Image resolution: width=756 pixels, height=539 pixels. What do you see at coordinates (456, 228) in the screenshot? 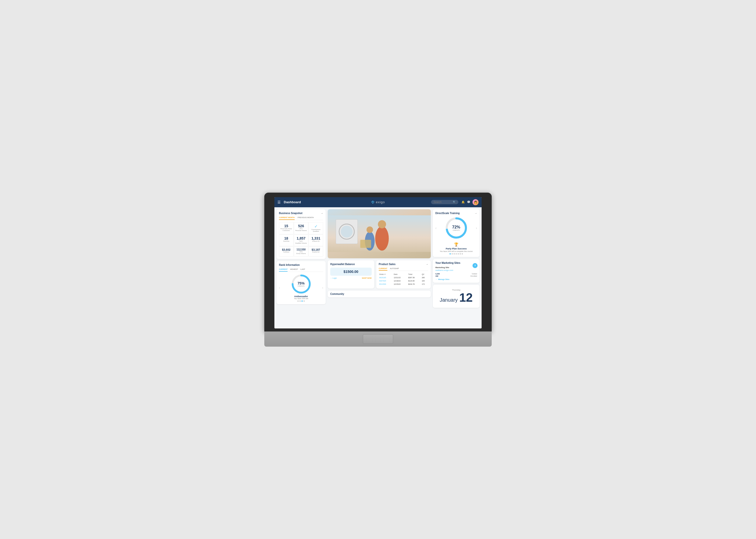
I see `training-circle: 72% COMPLETE` at bounding box center [456, 228].